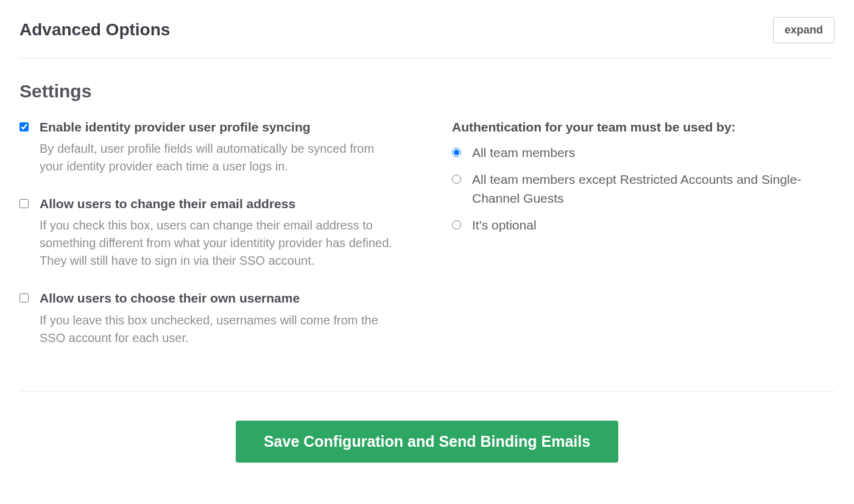 The image size is (854, 504). What do you see at coordinates (643, 127) in the screenshot?
I see `auth-heading: Authentication for your team must be use…` at bounding box center [643, 127].